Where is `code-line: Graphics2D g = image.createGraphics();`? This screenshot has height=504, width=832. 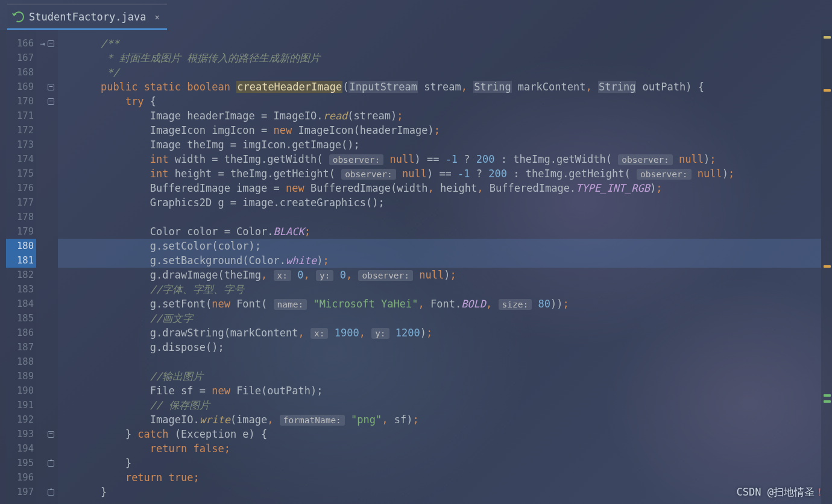 code-line: Graphics2D g = image.createGraphics(); is located at coordinates (440, 203).